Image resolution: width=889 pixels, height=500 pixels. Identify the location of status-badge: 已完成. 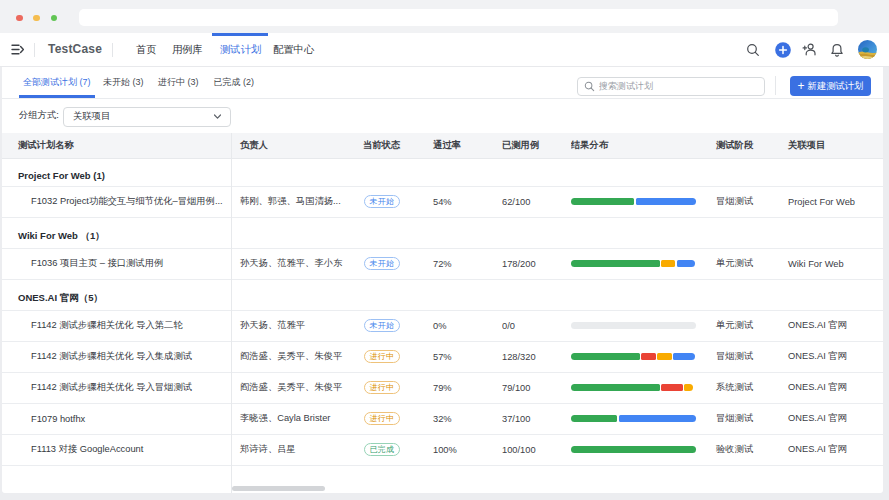
(382, 450).